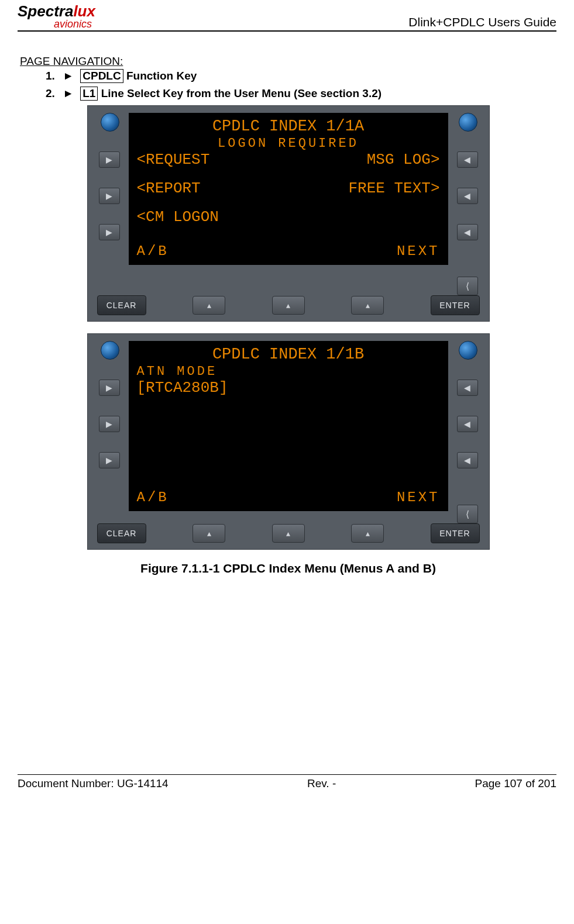  I want to click on logo-red: lux, so click(84, 11).